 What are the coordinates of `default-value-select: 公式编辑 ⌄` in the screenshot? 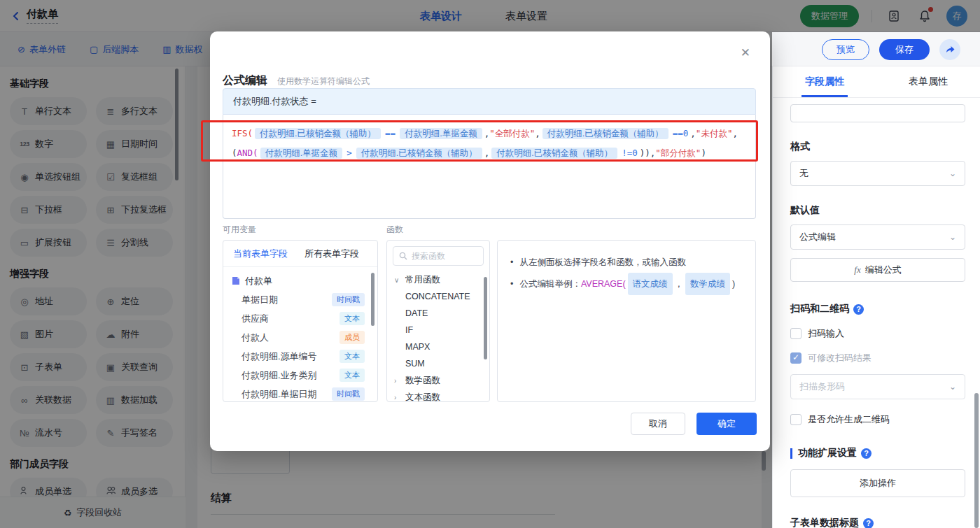 It's located at (878, 237).